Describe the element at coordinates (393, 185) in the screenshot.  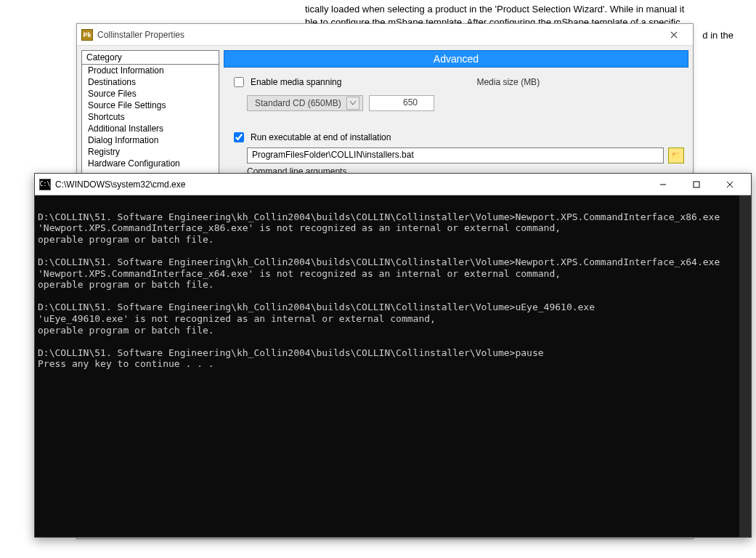
I see `cmd-titlebar: C:\ C:\WINDOWS\system32\cmd.exe` at that location.